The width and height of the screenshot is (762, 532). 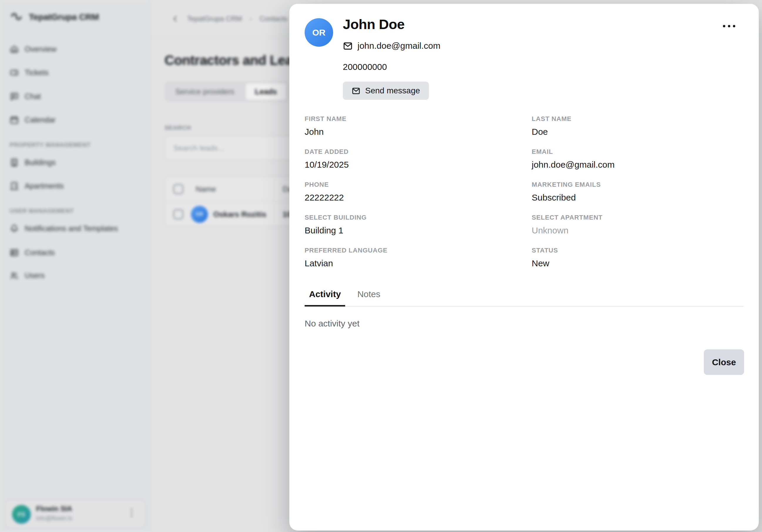 What do you see at coordinates (399, 46) in the screenshot?
I see `contact-email: john.doe@gmail.com` at bounding box center [399, 46].